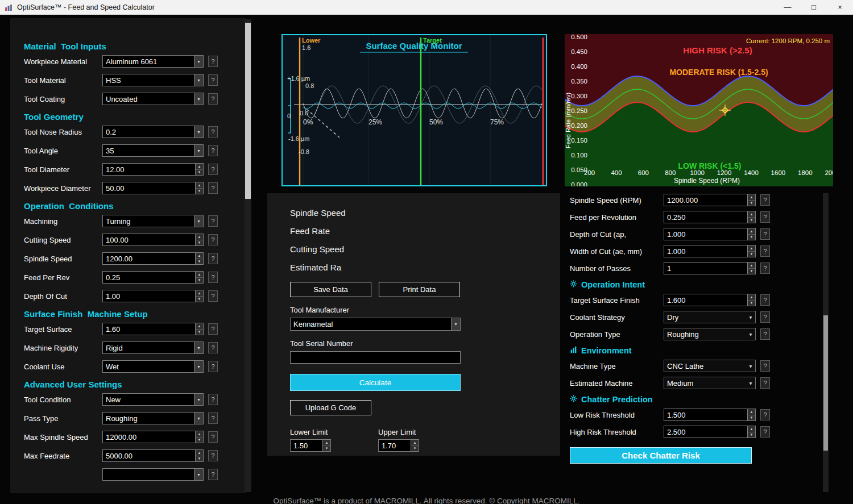 The width and height of the screenshot is (853, 504). What do you see at coordinates (153, 474) in the screenshot?
I see `field-dropdown: ▼` at bounding box center [153, 474].